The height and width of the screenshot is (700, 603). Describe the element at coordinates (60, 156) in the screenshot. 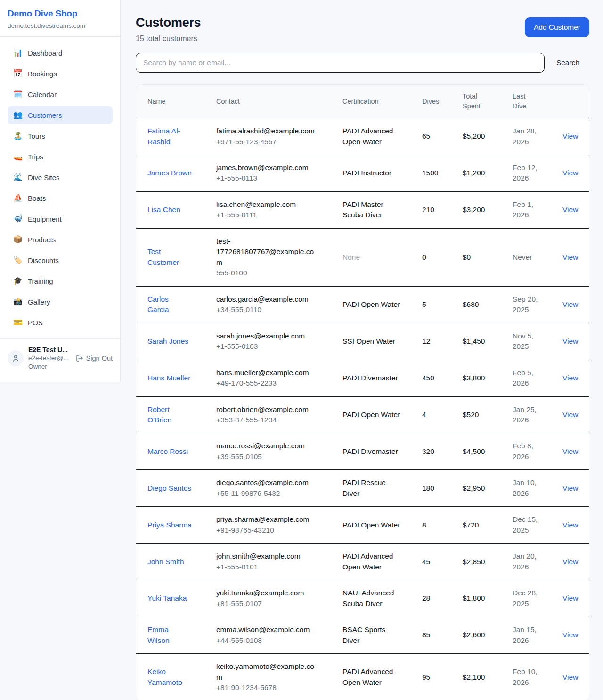

I see `sidebar-item-trips: 🚤 Trips` at that location.